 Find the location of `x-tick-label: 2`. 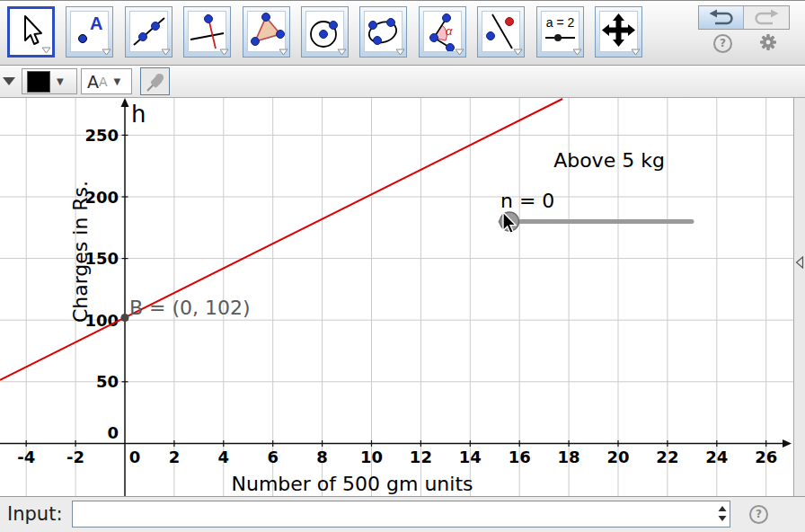

x-tick-label: 2 is located at coordinates (174, 457).